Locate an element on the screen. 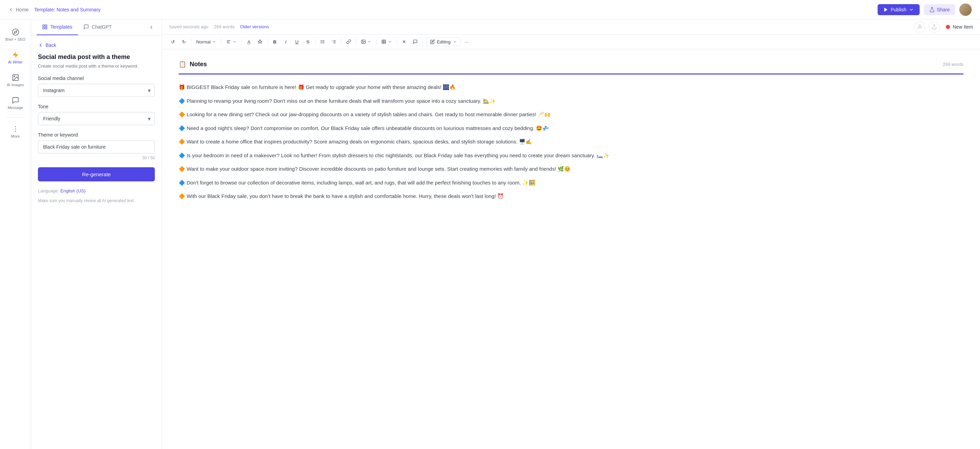 The width and height of the screenshot is (980, 449). link-button is located at coordinates (348, 42).